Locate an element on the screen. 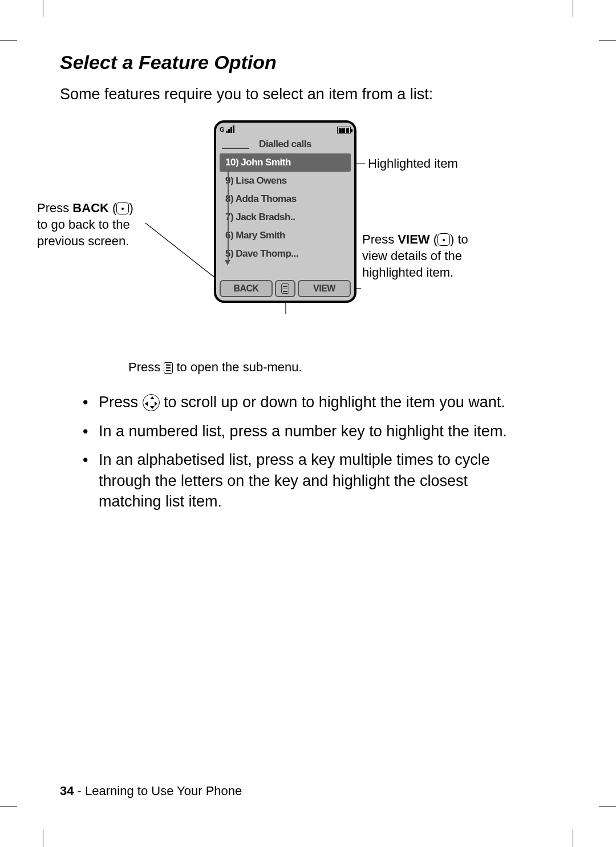  instruction-item: In an alphabetised list, press a key mul… is located at coordinates (305, 480).